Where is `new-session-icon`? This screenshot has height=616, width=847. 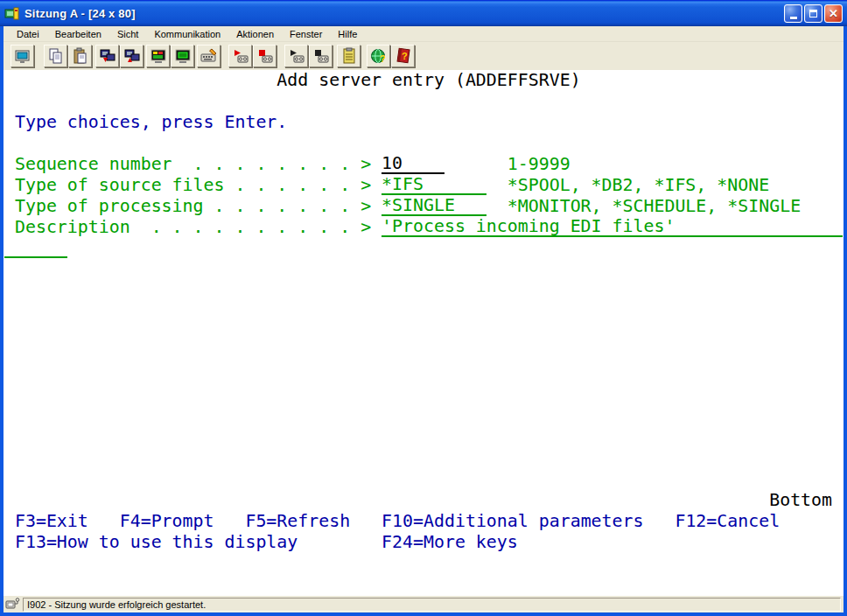 new-session-icon is located at coordinates (23, 56).